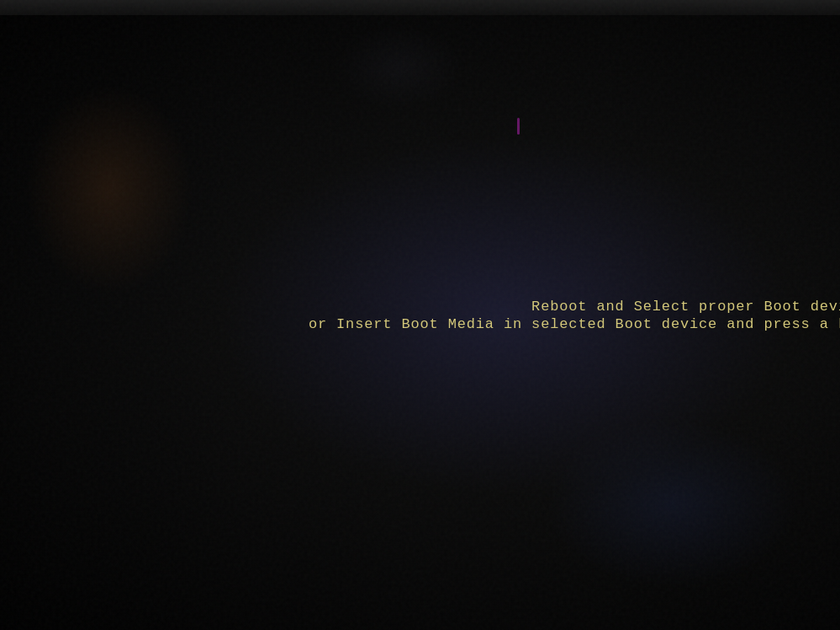  I want to click on glare-left, so click(109, 189).